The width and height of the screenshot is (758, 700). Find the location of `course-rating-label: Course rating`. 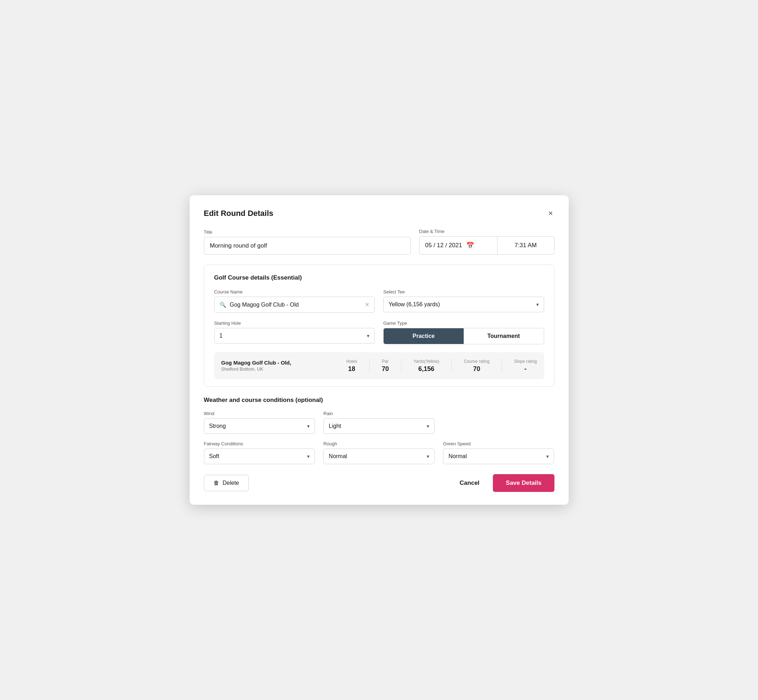

course-rating-label: Course rating is located at coordinates (476, 361).